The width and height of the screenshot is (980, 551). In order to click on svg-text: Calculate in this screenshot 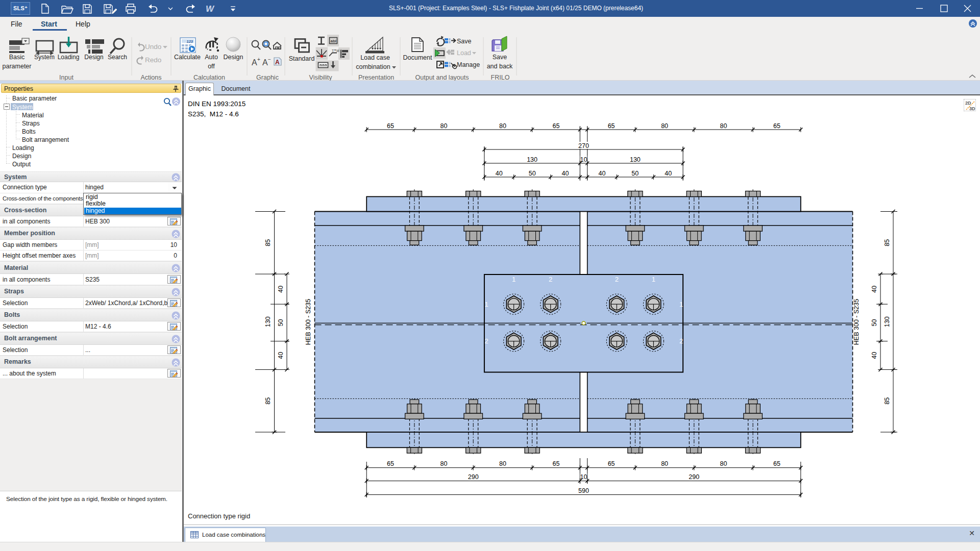, I will do `click(187, 57)`.